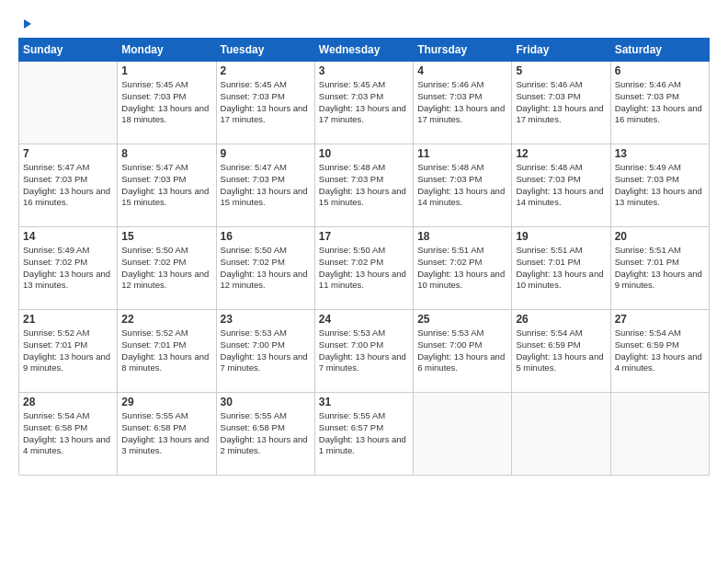 This screenshot has width=728, height=563. What do you see at coordinates (364, 154) in the screenshot?
I see `day-number: 10` at bounding box center [364, 154].